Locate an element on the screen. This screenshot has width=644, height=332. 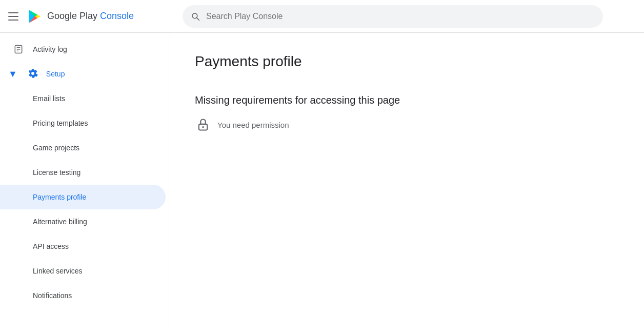
sidebar-setup-header: ▼ Setup is located at coordinates (85, 74).